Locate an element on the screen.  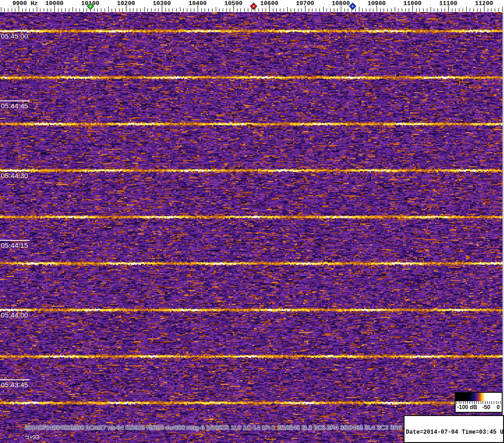
time-label: 05:44:00 is located at coordinates (14, 315).